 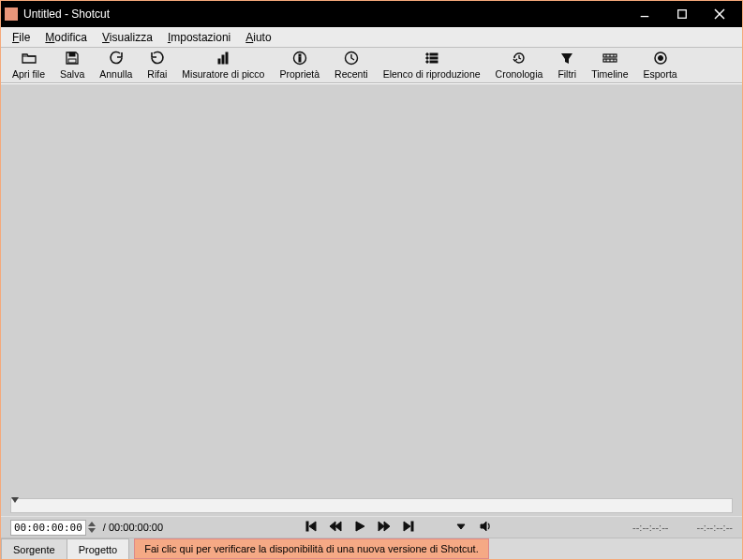 What do you see at coordinates (335, 527) in the screenshot?
I see `rewind-button` at bounding box center [335, 527].